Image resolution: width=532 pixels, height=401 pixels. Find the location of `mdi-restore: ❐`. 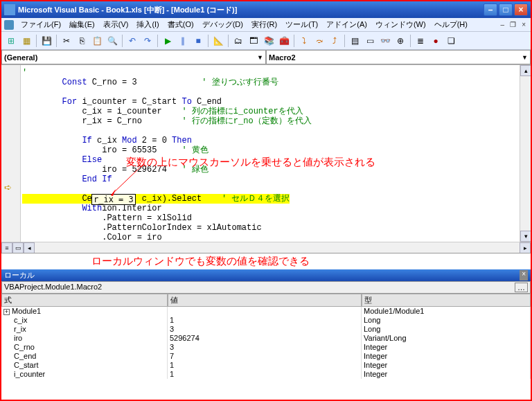

mdi-restore: ❐ is located at coordinates (513, 25).